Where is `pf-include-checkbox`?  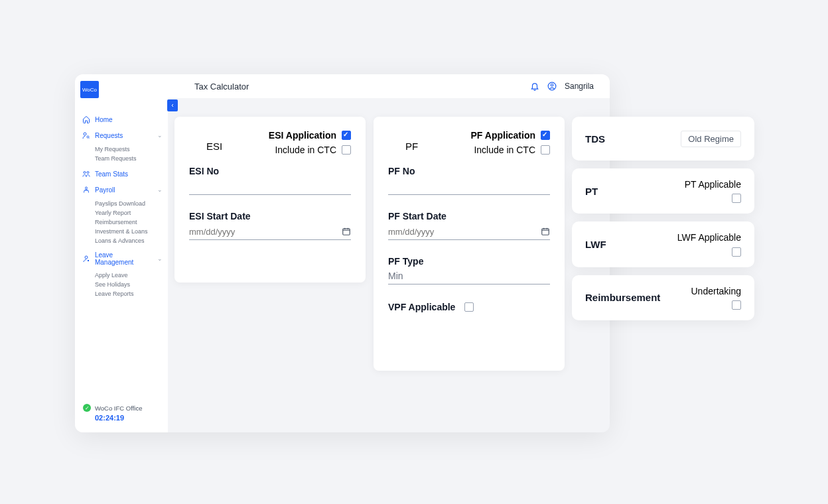 pf-include-checkbox is located at coordinates (545, 150).